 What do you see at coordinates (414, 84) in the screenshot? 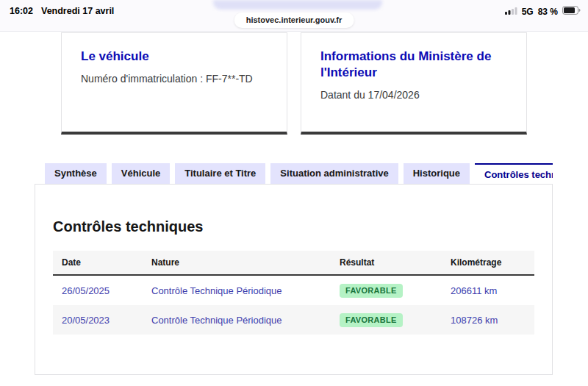
I see `ministry-info-card: Informations du Ministère de l'Intérieur…` at bounding box center [414, 84].